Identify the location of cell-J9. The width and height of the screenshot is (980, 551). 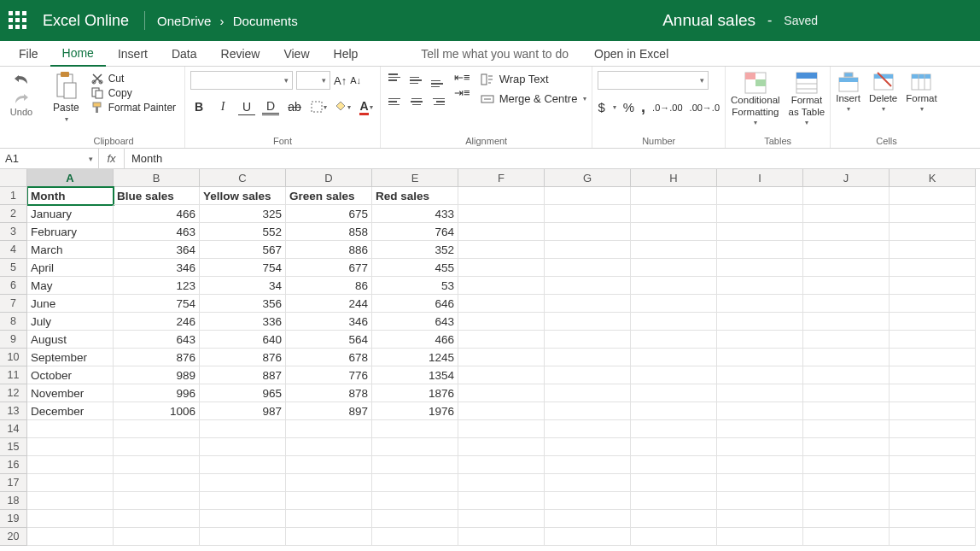
(847, 340).